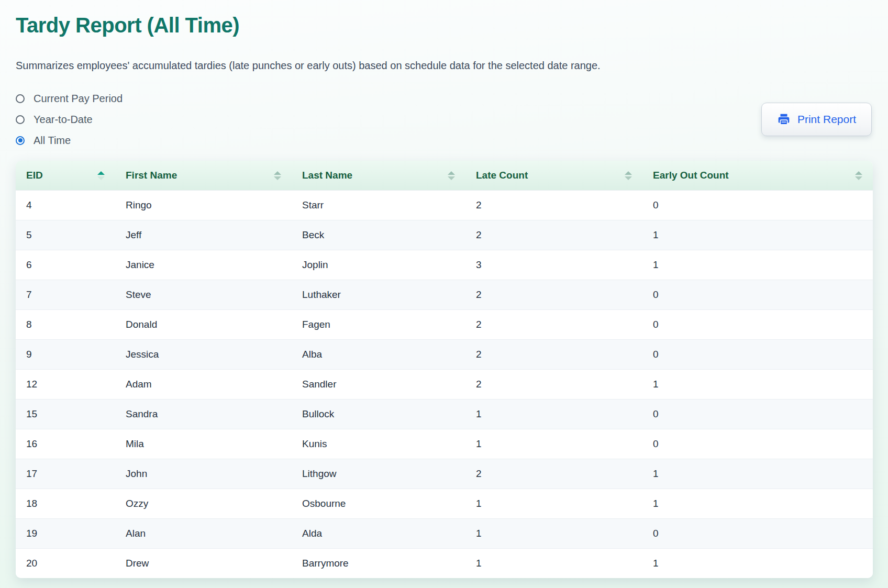  Describe the element at coordinates (444, 265) in the screenshot. I see `table-row: 6JaniceJoplin31` at that location.